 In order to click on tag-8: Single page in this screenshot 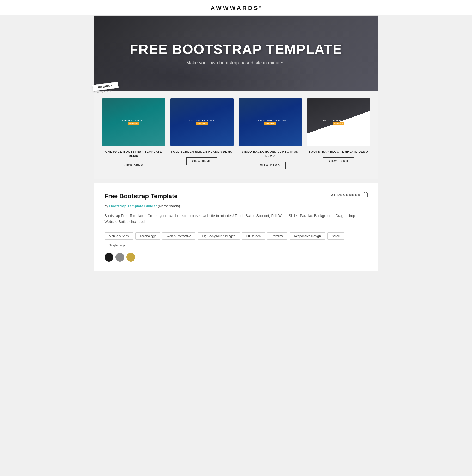, I will do `click(117, 245)`.